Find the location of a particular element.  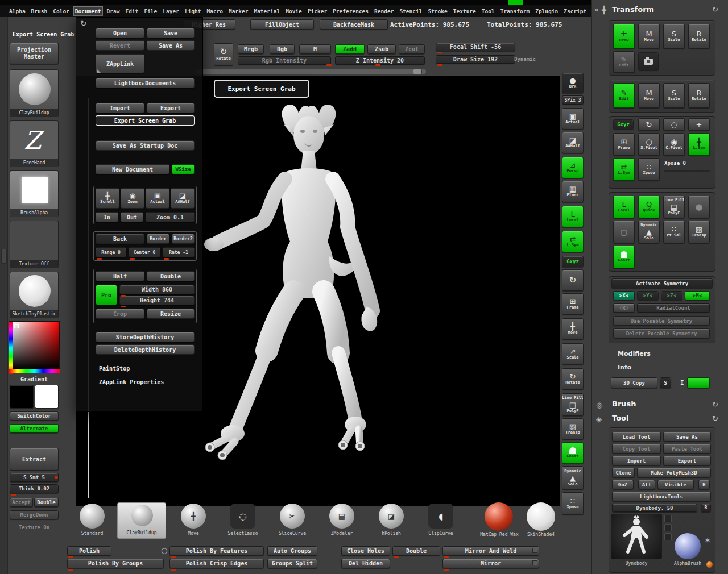

xpose-button: ∷ Xpose is located at coordinates (649, 169).